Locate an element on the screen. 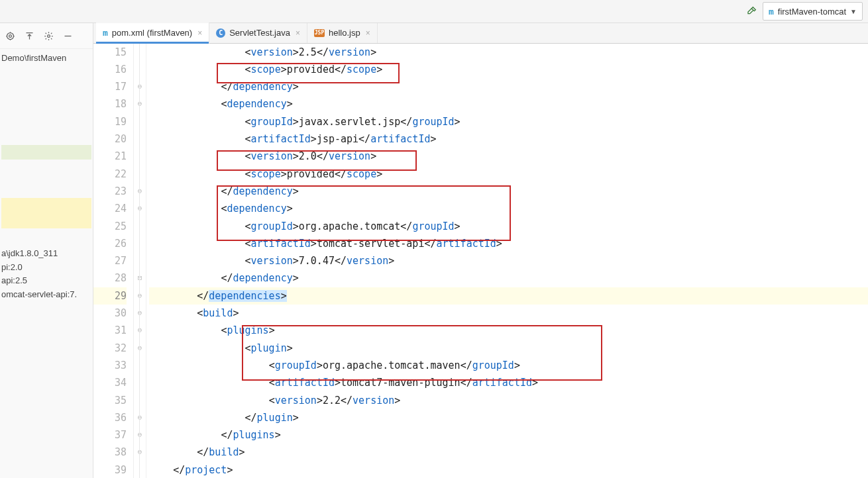 This screenshot has height=478, width=868. line-number: 36 is located at coordinates (110, 418).